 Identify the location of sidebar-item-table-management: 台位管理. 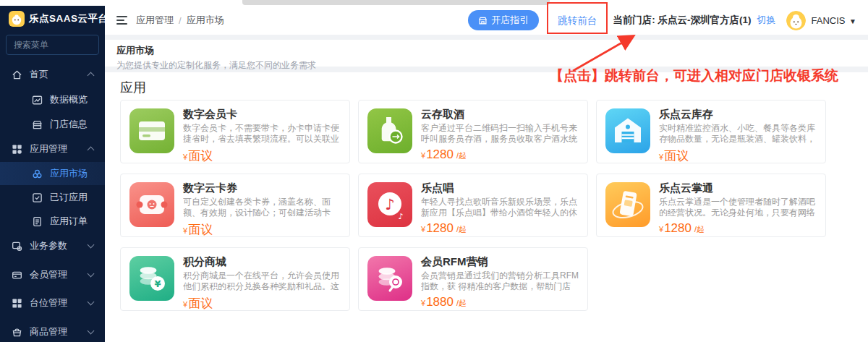
(52, 303).